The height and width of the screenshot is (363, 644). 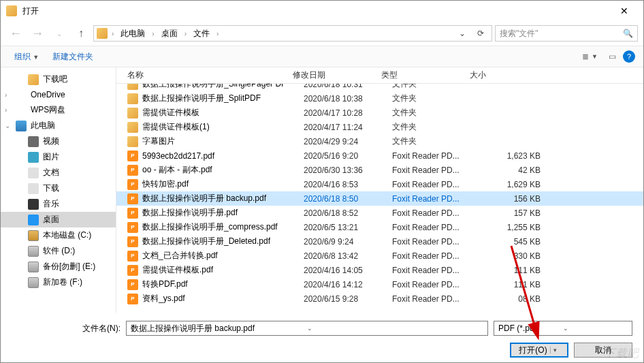 I want to click on column-size-header: 大小, so click(x=504, y=75).